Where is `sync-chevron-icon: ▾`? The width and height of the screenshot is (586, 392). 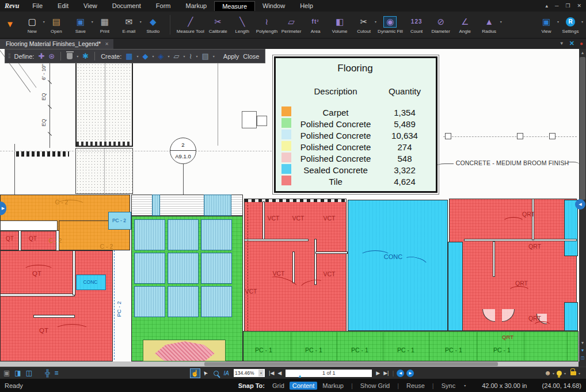 sync-chevron-icon: ▾ is located at coordinates (465, 386).